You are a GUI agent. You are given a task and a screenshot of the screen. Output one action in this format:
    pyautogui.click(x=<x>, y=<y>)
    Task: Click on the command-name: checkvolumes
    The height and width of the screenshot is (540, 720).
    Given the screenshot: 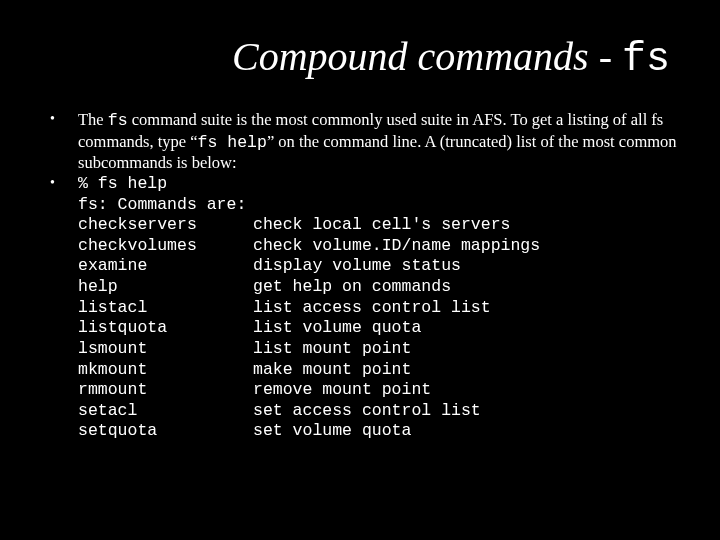 What is the action you would take?
    pyautogui.click(x=166, y=246)
    